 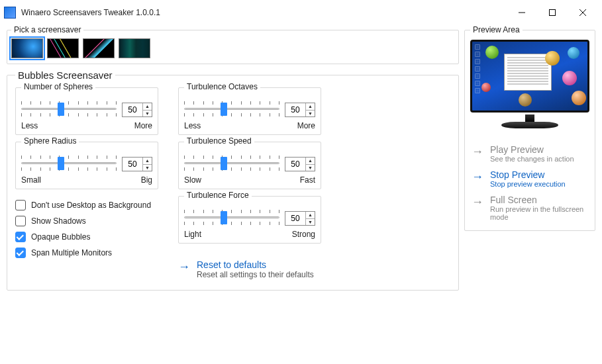 I want to click on thumb-ribbons, so click(x=63, y=48).